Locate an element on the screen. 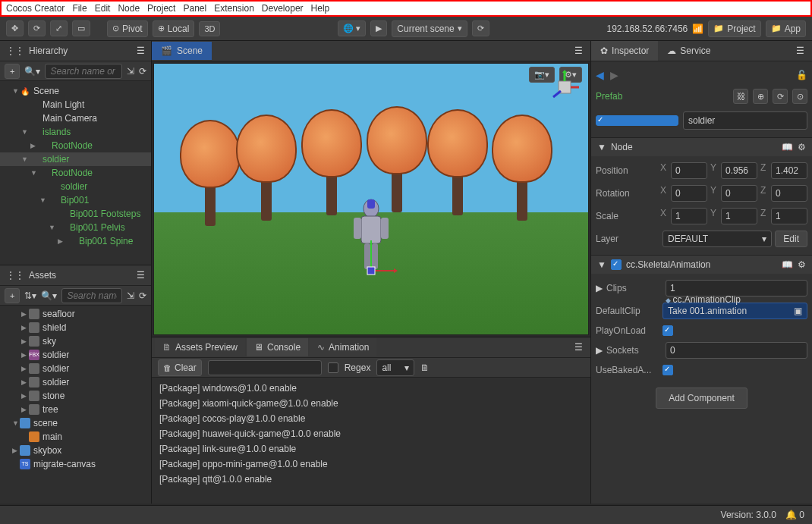 The height and width of the screenshot is (524, 812). console-output: [Package] windows@1.0.0 enable[Package] … is located at coordinates (371, 441).